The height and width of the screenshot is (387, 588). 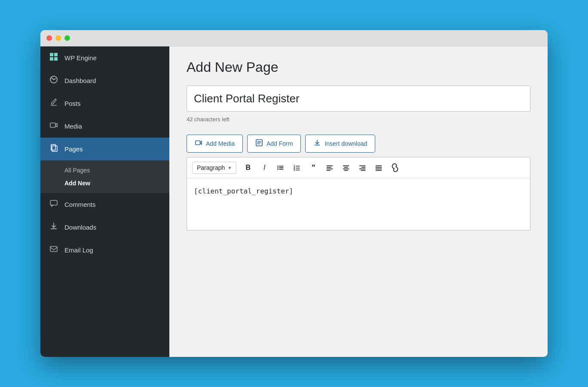 I want to click on justify-button, so click(x=379, y=168).